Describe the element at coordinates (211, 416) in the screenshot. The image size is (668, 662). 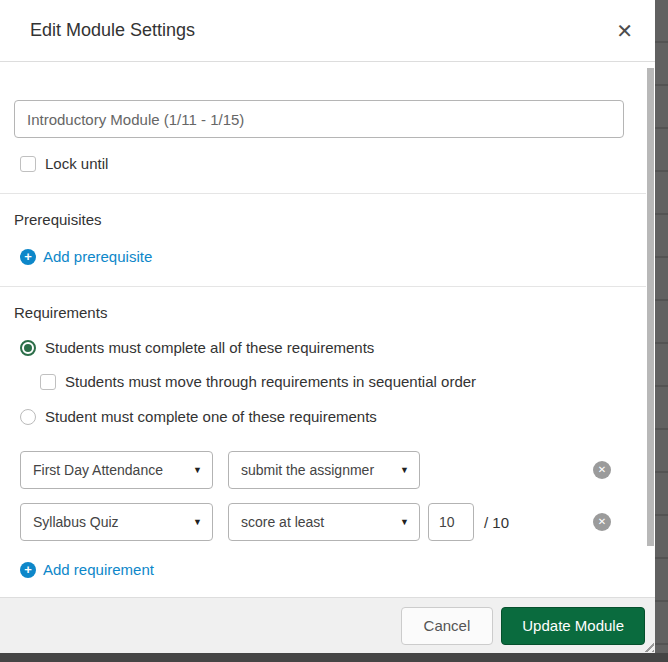
I see `complete-one-label: Student must complete one of these requi…` at that location.